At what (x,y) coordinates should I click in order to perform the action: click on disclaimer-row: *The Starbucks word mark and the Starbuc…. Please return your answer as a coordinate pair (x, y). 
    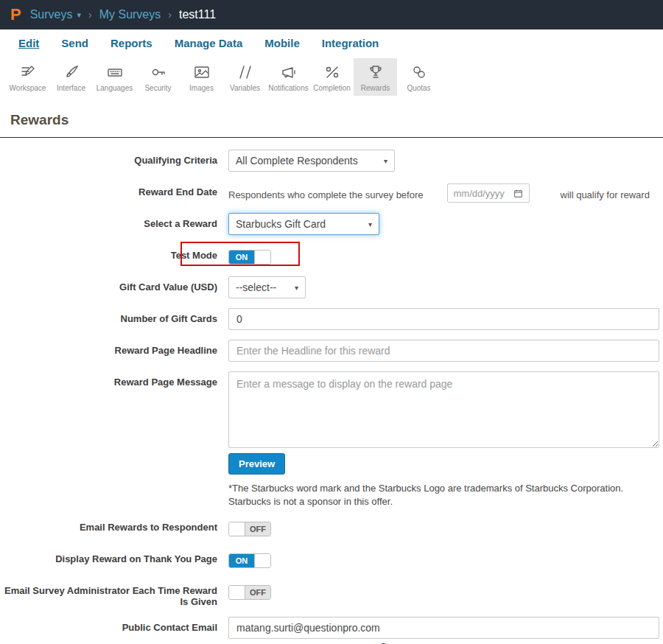
    Looking at the image, I should click on (332, 494).